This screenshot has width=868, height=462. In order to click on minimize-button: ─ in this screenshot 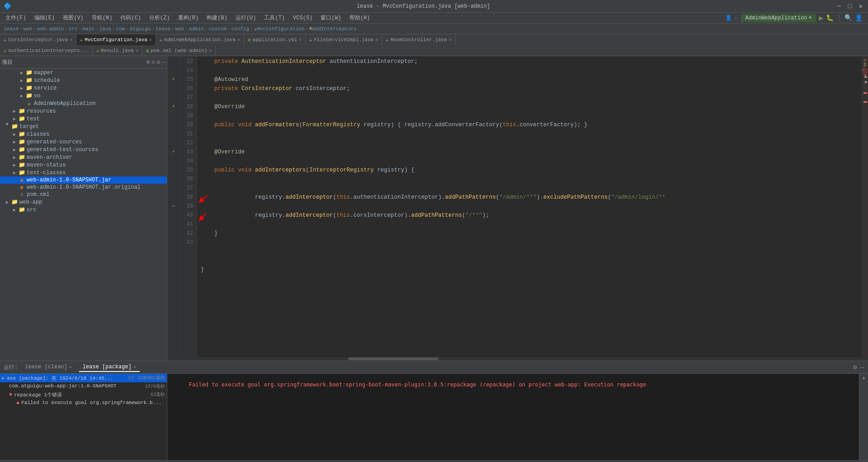, I will do `click(839, 6)`.